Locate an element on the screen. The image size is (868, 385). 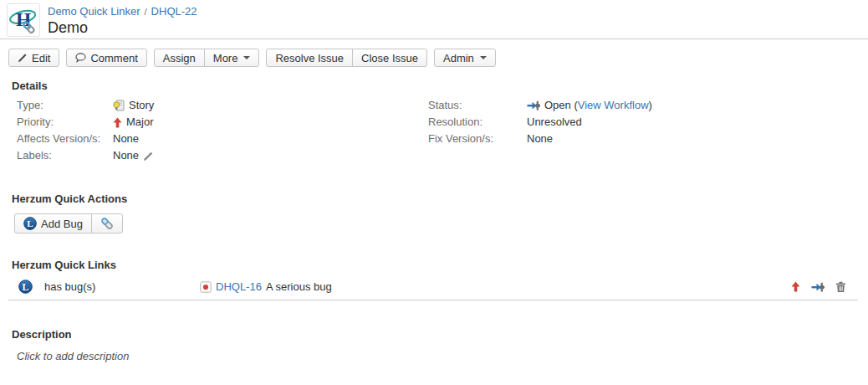
issue-title: Demo is located at coordinates (122, 28).